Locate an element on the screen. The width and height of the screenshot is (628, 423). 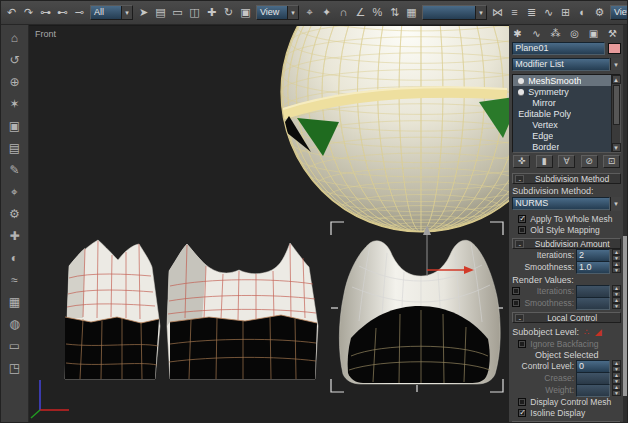
render-iterations-spinner: ▲▼ is located at coordinates (616, 291).